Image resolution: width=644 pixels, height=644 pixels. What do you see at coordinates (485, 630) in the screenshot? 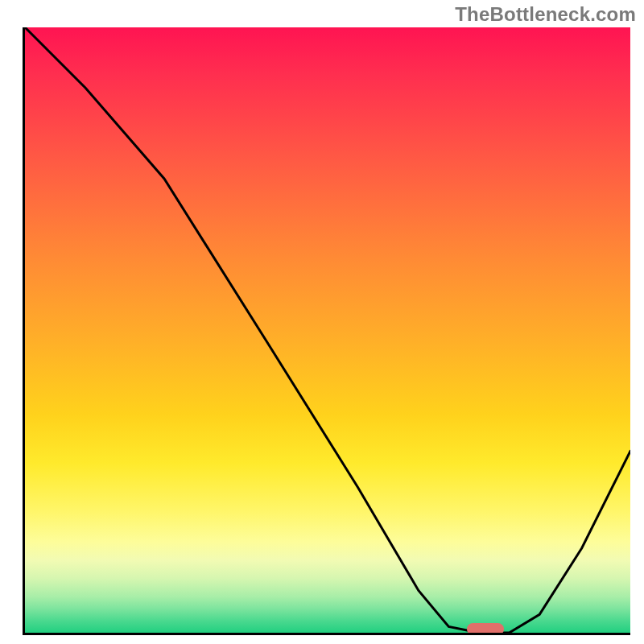
I see `optimum-marker` at bounding box center [485, 630].